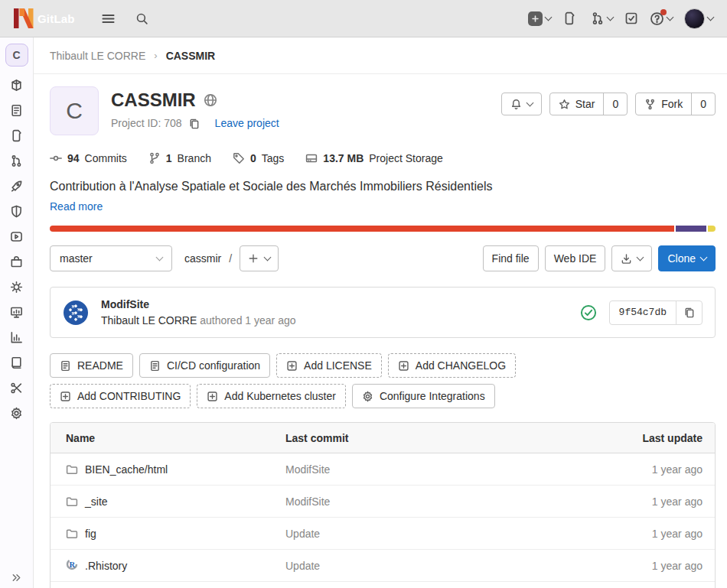 The height and width of the screenshot is (588, 727). I want to click on leave-project-link: Leave project, so click(247, 123).